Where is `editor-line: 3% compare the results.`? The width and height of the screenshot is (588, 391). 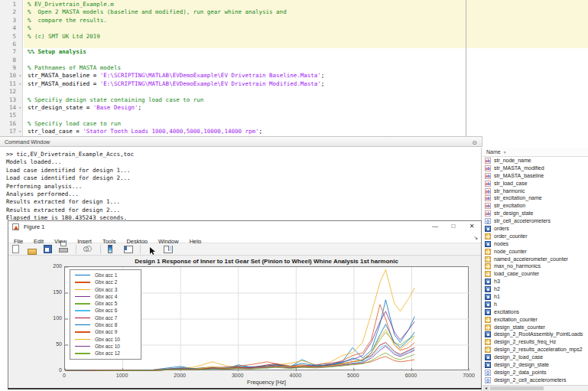
editor-line: 3% compare the results. is located at coordinates (294, 21).